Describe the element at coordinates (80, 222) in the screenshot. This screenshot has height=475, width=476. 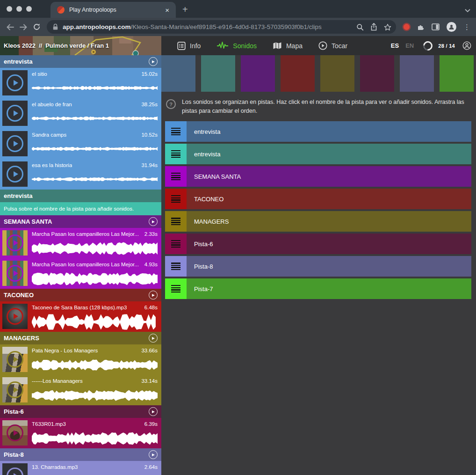
I see `track-header: SEMANA SANTA` at that location.